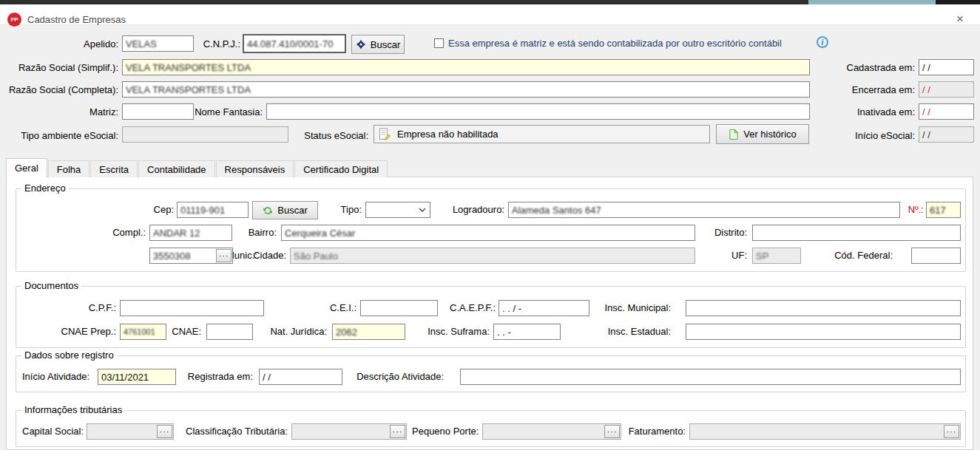 This screenshot has height=450, width=980. What do you see at coordinates (491, 317) in the screenshot?
I see `documentos-group: Documentos C.P.F.: C.E.I.: C.A.E.P.F.: .…` at bounding box center [491, 317].